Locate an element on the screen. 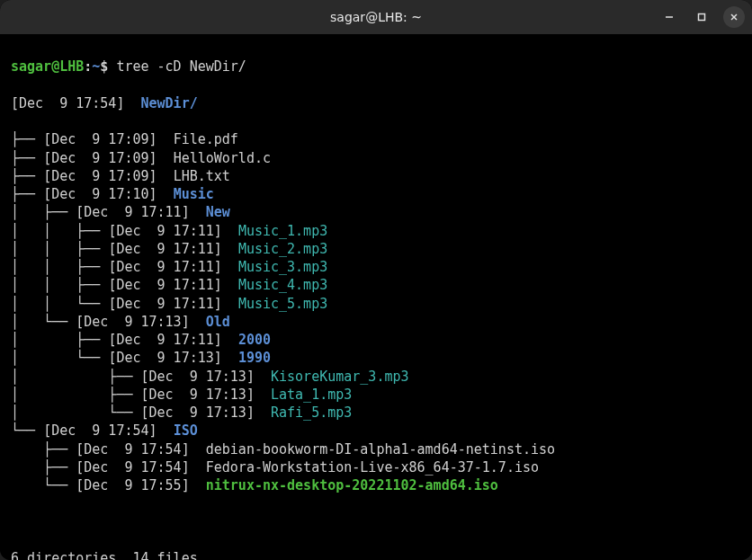 This screenshot has width=752, height=560. prompt-colon: : is located at coordinates (88, 67).